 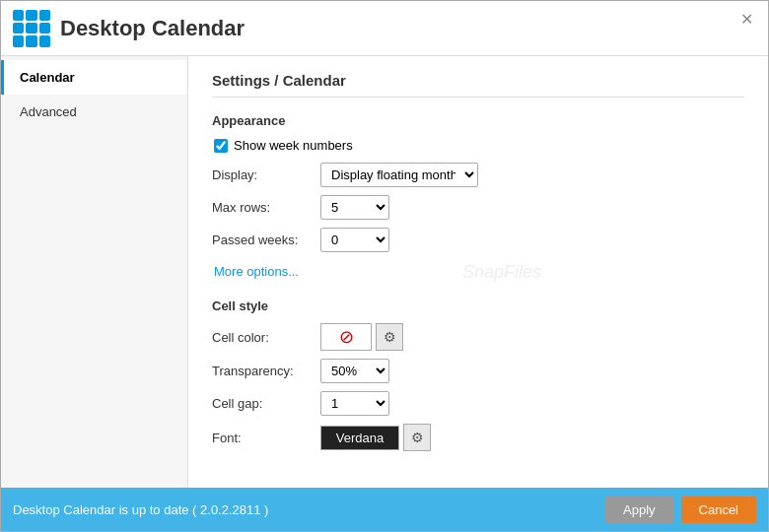 I want to click on display-label: Display:, so click(x=266, y=175).